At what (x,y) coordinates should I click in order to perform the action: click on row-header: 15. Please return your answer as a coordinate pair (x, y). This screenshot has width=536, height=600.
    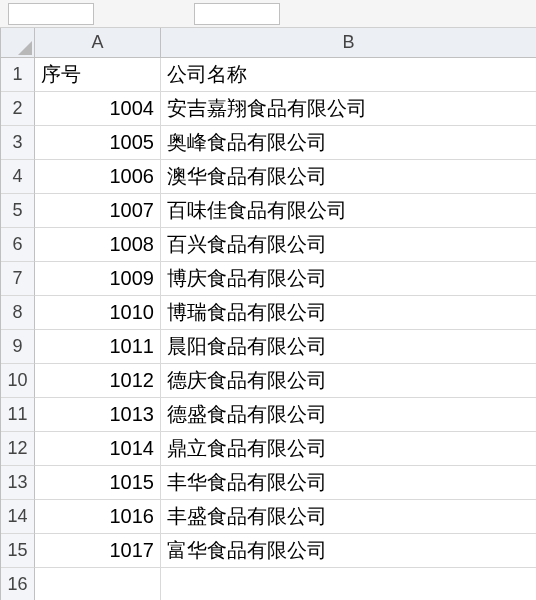
    Looking at the image, I should click on (18, 551).